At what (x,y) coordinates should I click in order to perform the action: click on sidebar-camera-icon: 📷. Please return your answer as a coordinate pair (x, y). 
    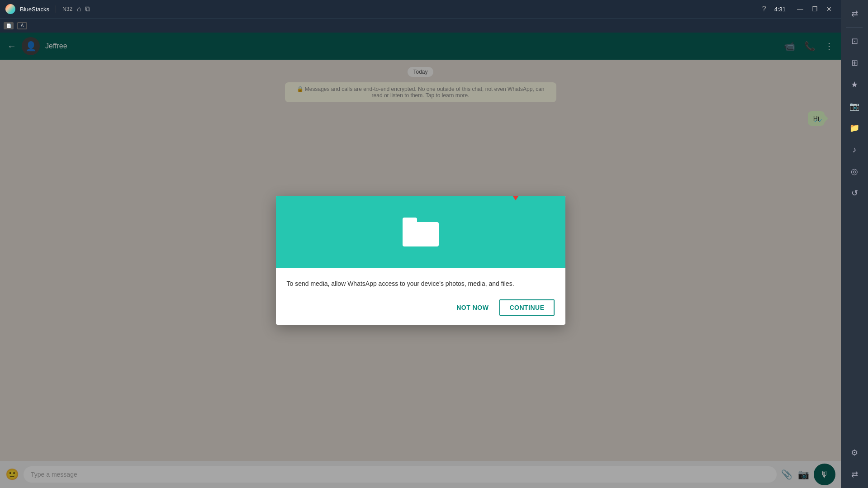
    Looking at the image, I should click on (854, 106).